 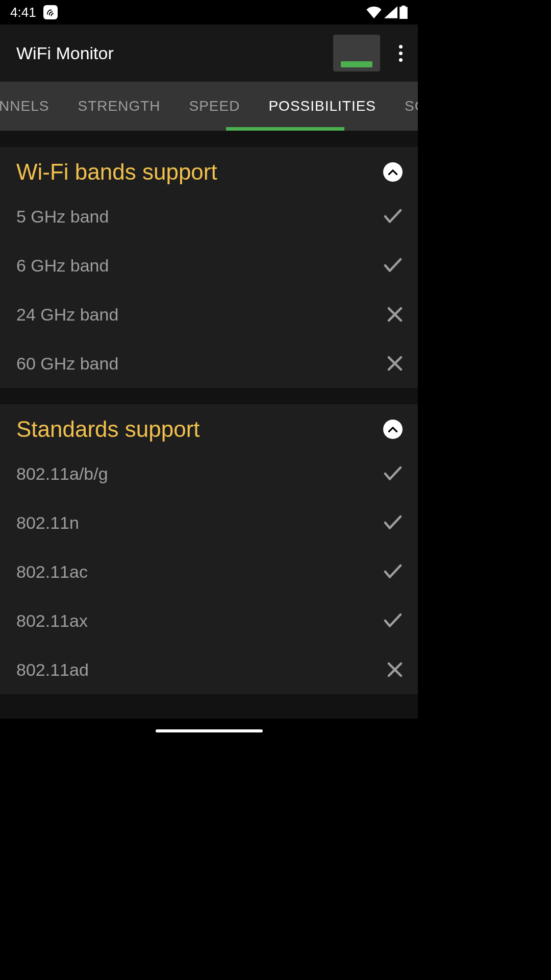 What do you see at coordinates (119, 106) in the screenshot?
I see `tab-strength: STRENGTH` at bounding box center [119, 106].